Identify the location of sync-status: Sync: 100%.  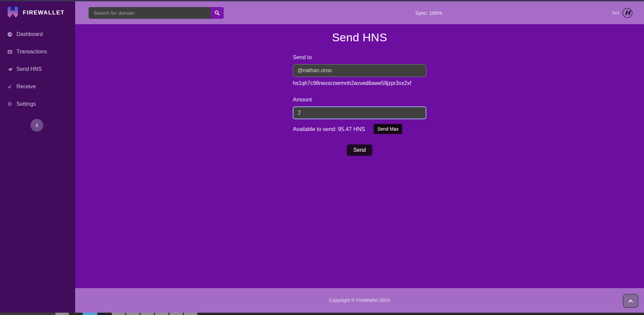
(429, 13).